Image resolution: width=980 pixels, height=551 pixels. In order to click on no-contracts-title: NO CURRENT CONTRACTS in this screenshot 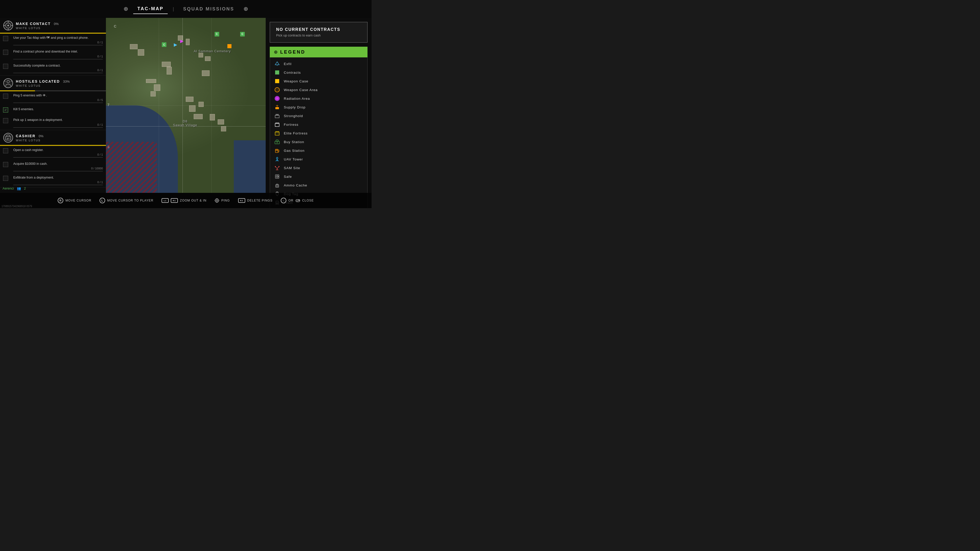, I will do `click(319, 30)`.